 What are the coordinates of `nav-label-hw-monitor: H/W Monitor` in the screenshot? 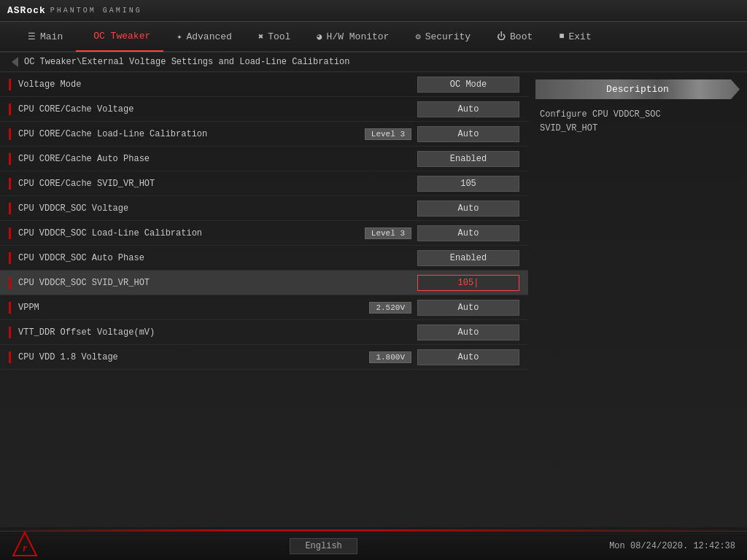 It's located at (358, 36).